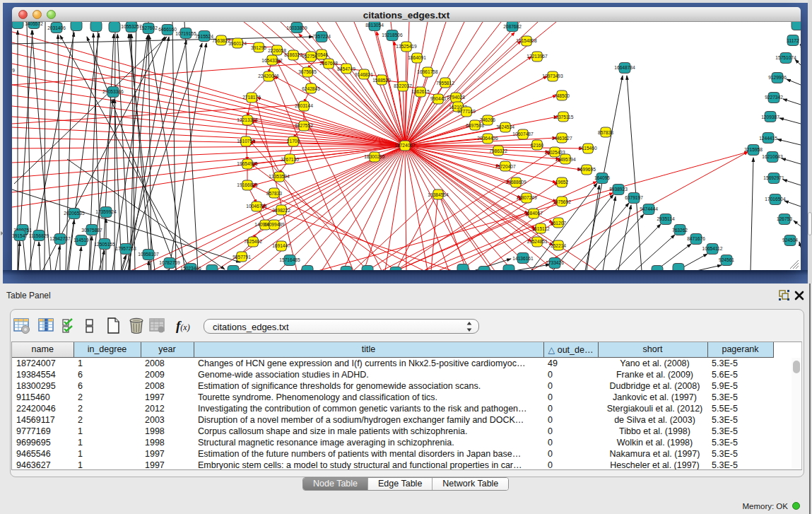 Image resolution: width=812 pixels, height=514 pixels. What do you see at coordinates (274, 194) in the screenshot?
I see `svg-text: 857833` at bounding box center [274, 194].